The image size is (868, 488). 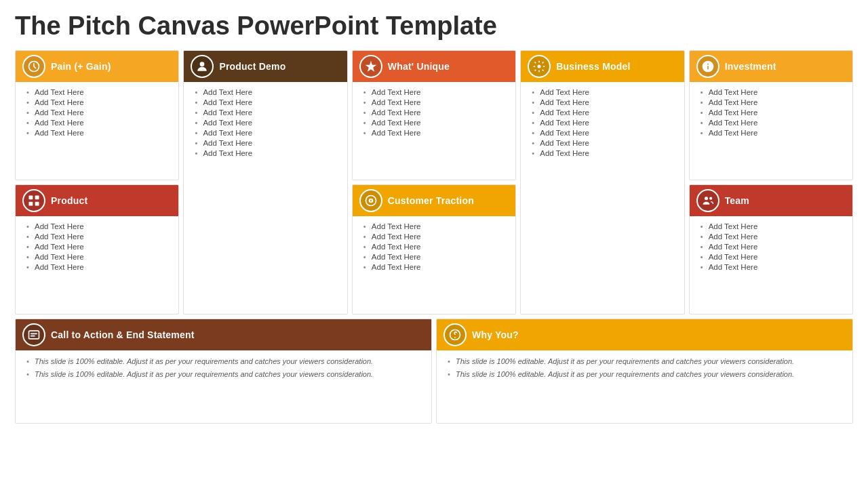 I want to click on pain-list: Add Text Here Add Text Here Add Text Her…, so click(x=99, y=113).